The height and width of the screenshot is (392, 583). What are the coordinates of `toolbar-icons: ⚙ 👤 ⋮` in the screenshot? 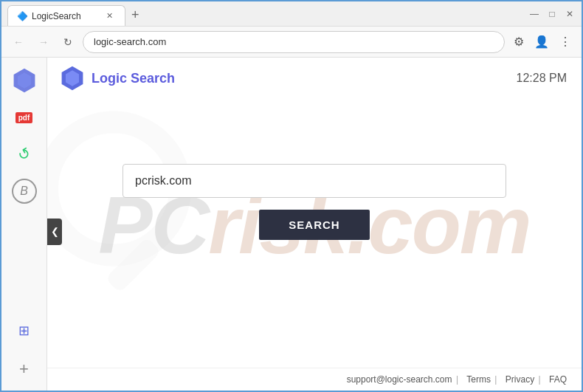 It's located at (542, 41).